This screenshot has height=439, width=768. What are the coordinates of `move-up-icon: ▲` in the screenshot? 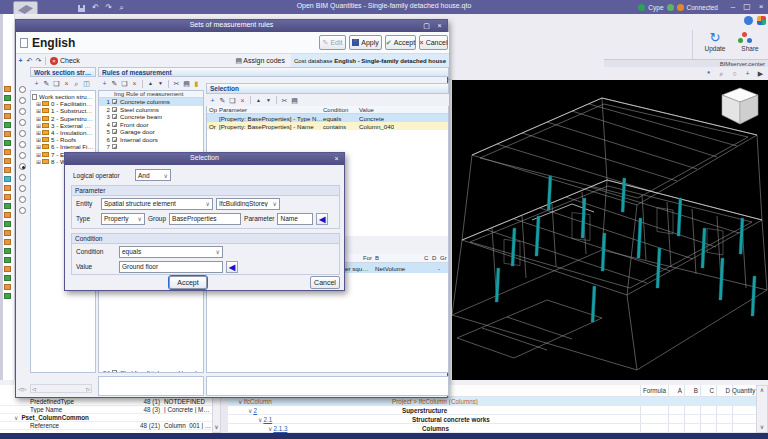 It's located at (258, 100).